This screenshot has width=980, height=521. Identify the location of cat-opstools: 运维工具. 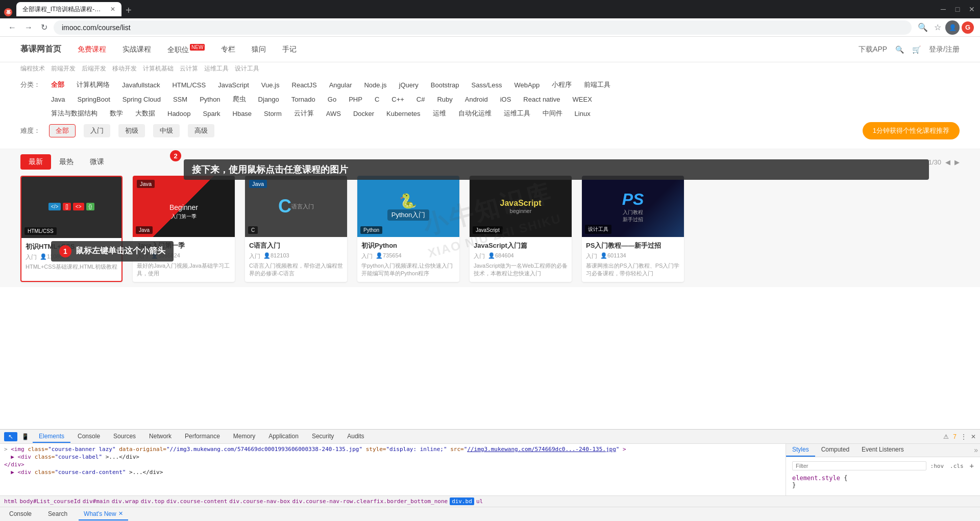
(517, 113).